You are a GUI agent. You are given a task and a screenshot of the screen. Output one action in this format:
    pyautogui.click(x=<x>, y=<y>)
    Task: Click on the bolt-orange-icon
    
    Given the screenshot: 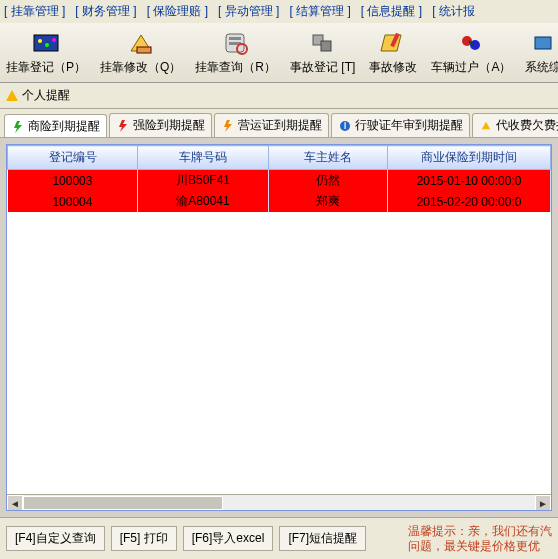 What is the action you would take?
    pyautogui.click(x=228, y=126)
    